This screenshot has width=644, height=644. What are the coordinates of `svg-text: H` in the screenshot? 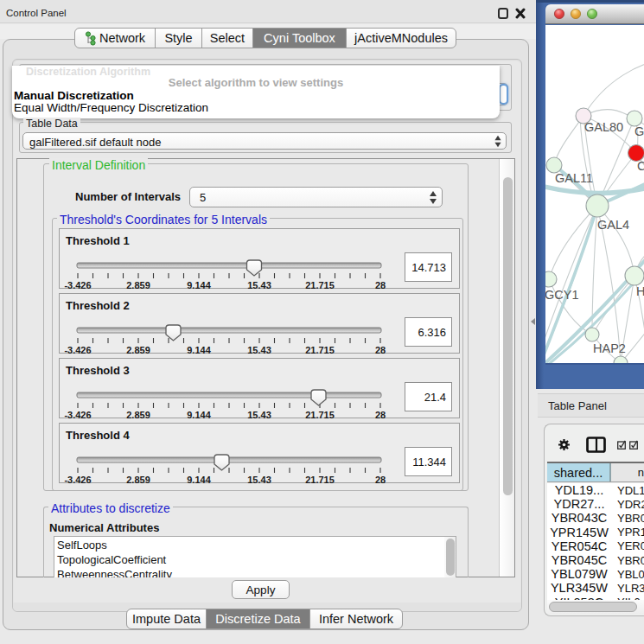 It's located at (640, 291).